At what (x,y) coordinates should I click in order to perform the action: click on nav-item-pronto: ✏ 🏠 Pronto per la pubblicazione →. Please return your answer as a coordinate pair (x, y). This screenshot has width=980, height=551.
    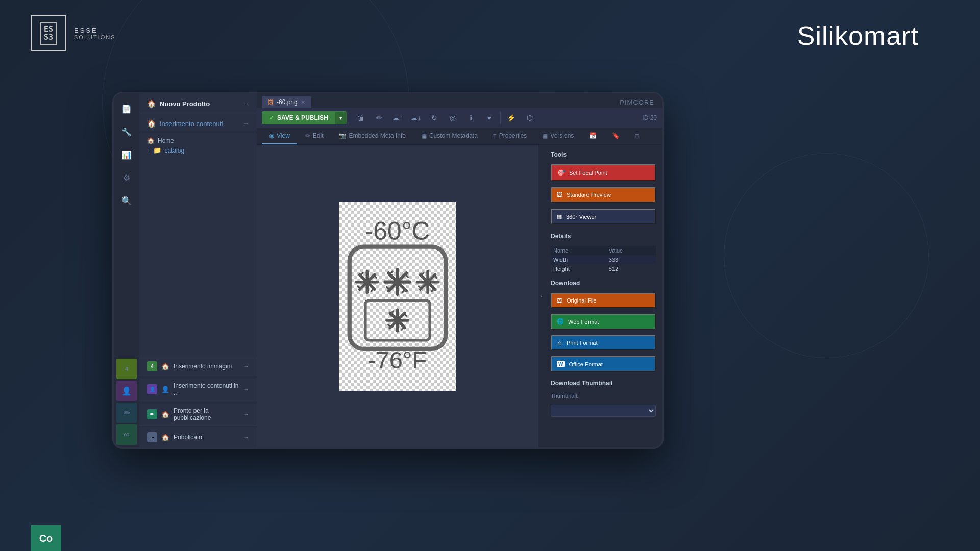
    Looking at the image, I should click on (198, 414).